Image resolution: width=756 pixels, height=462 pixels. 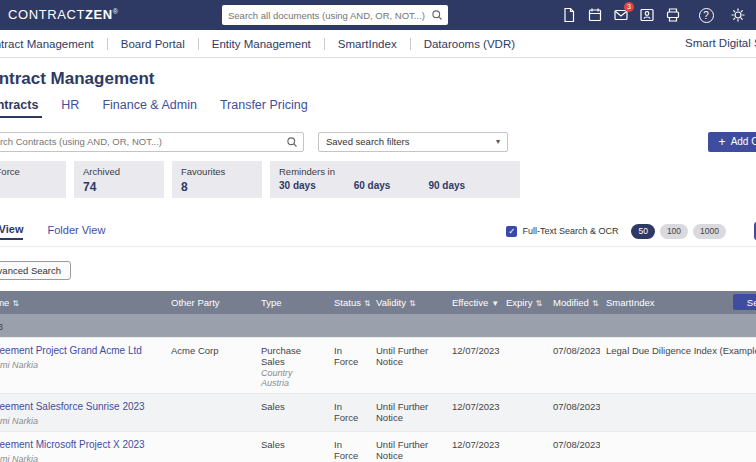 What do you see at coordinates (378, 270) in the screenshot?
I see `advanced-search-row: Advanced Search` at bounding box center [378, 270].